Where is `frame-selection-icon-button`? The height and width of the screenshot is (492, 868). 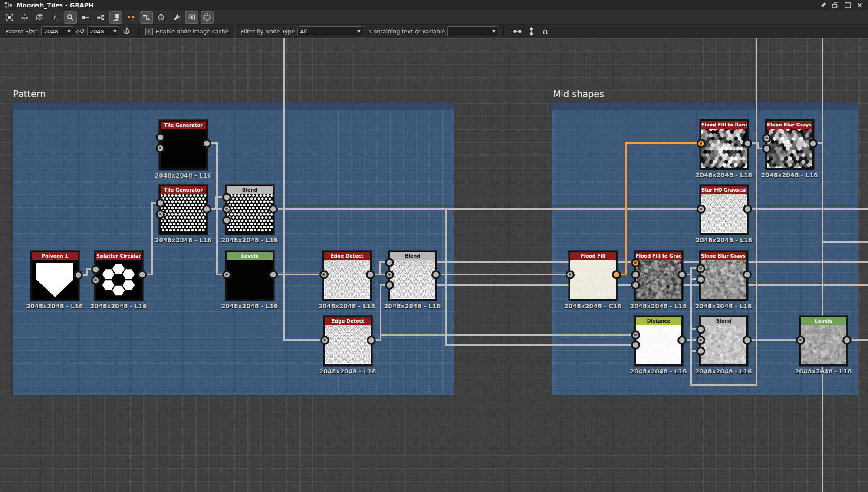 frame-selection-icon-button is located at coordinates (10, 17).